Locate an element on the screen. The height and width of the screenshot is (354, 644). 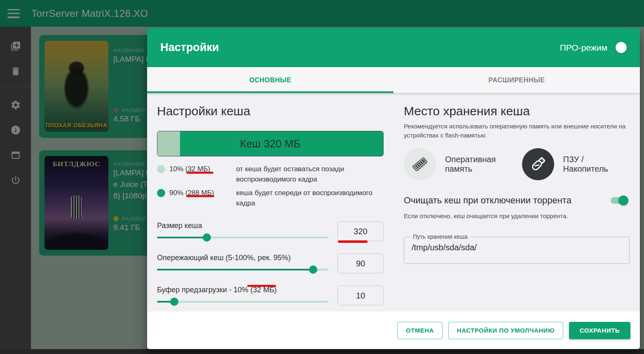
tab-main: ОСНОВНЫЕ is located at coordinates (270, 80).